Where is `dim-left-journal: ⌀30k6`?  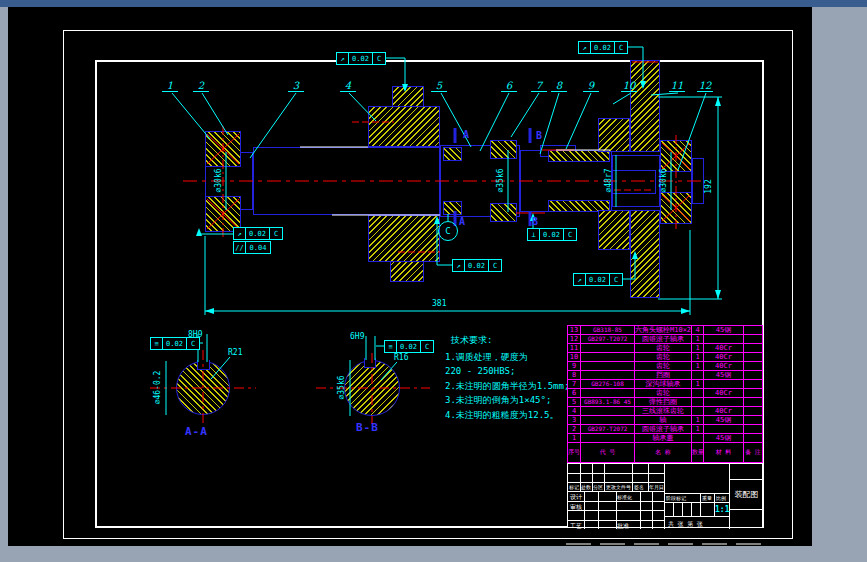
dim-left-journal: ⌀30k6 is located at coordinates (218, 181).